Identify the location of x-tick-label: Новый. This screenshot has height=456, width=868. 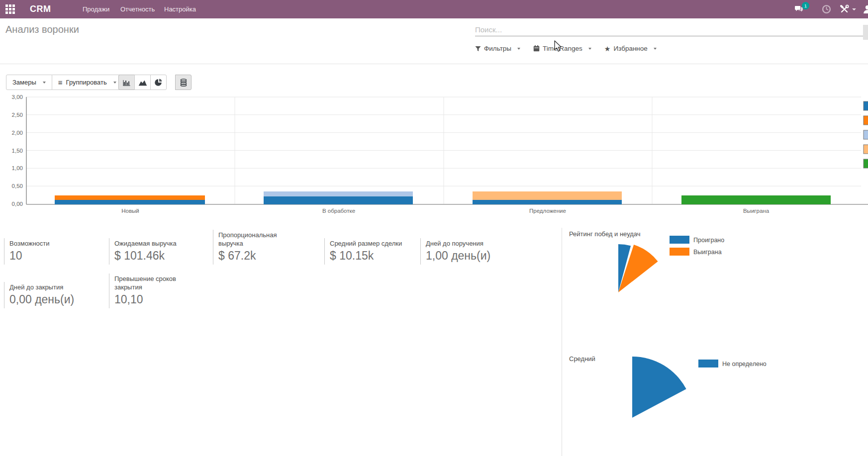
(130, 211).